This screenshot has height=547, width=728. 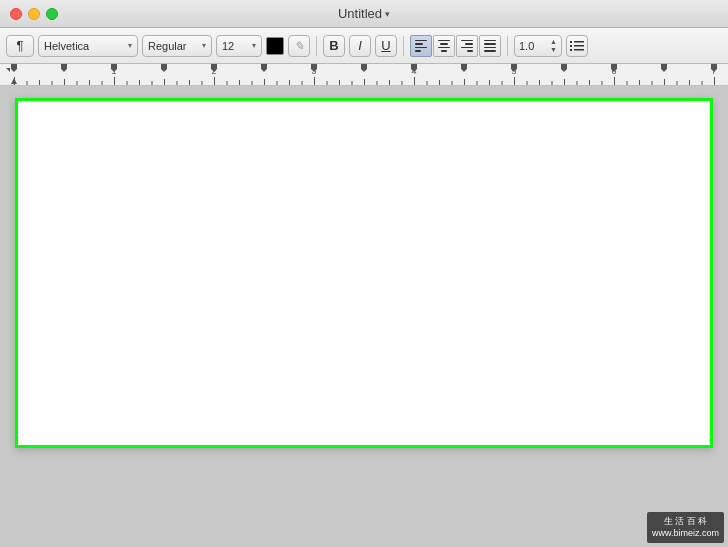 What do you see at coordinates (467, 46) in the screenshot?
I see `align-right-button` at bounding box center [467, 46].